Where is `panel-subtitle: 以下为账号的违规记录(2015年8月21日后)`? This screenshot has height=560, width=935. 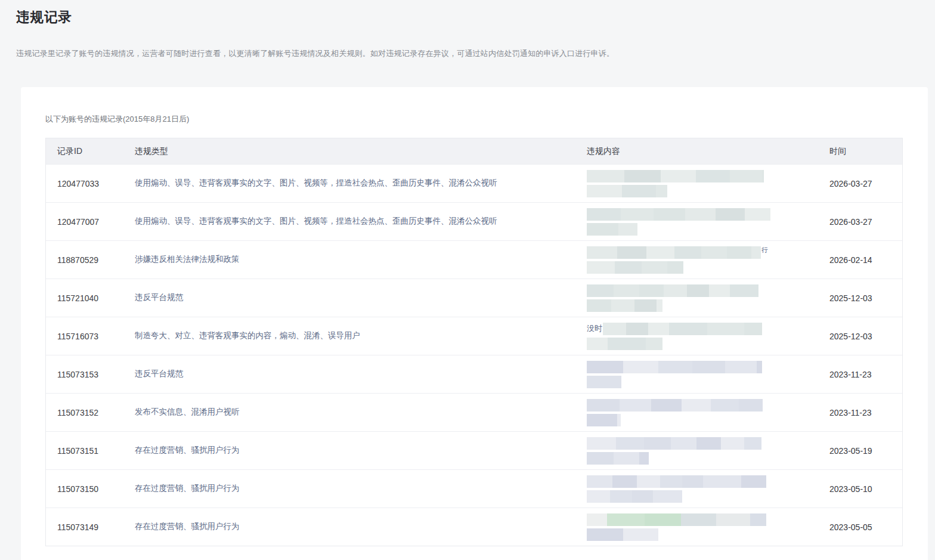 panel-subtitle: 以下为账号的违规记录(2015年8月21日后) is located at coordinates (487, 119).